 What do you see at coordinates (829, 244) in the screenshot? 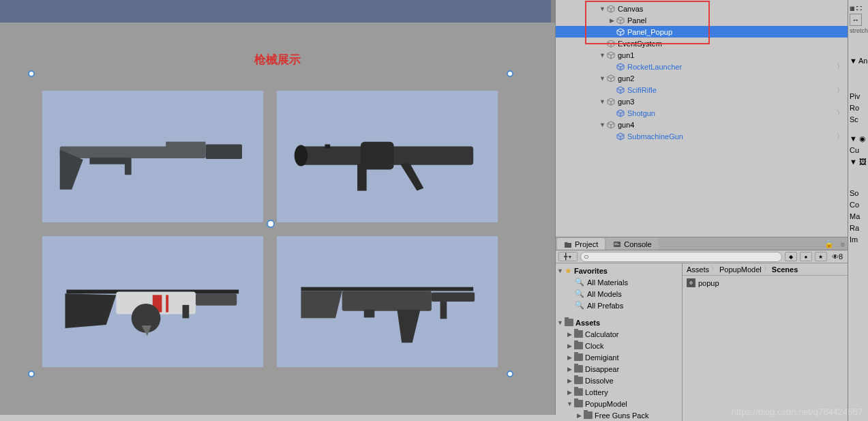
I see `lock-icon: 🔒` at bounding box center [829, 244].